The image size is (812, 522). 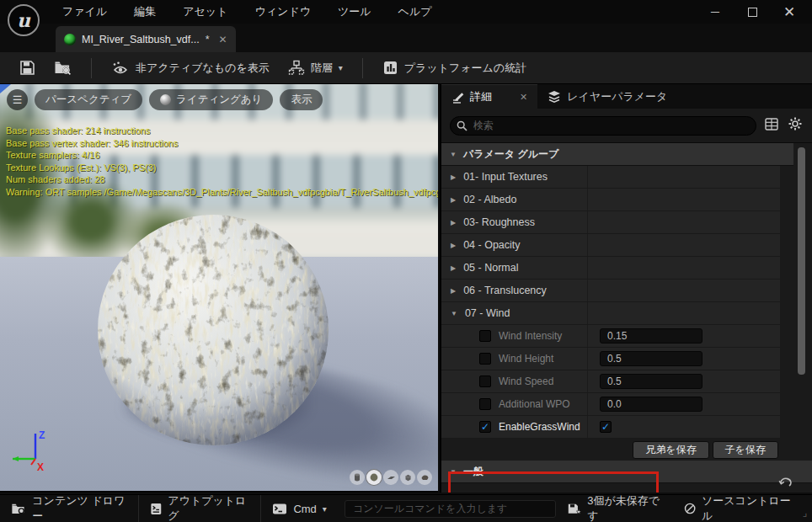 What do you see at coordinates (322, 68) in the screenshot?
I see `hierarchy-label: 階層` at bounding box center [322, 68].